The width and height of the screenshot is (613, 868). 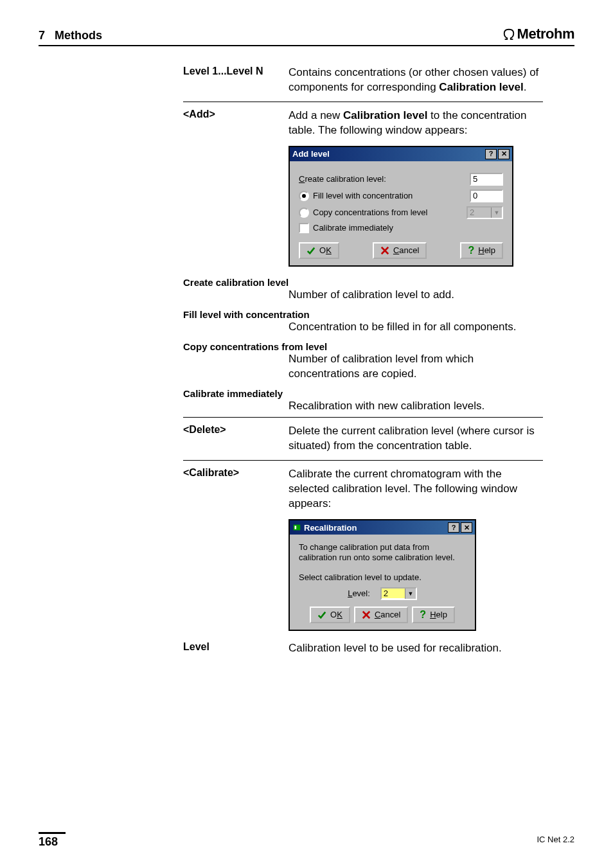 I want to click on dialog-titlebar: Recalibration ? ✕, so click(x=382, y=527).